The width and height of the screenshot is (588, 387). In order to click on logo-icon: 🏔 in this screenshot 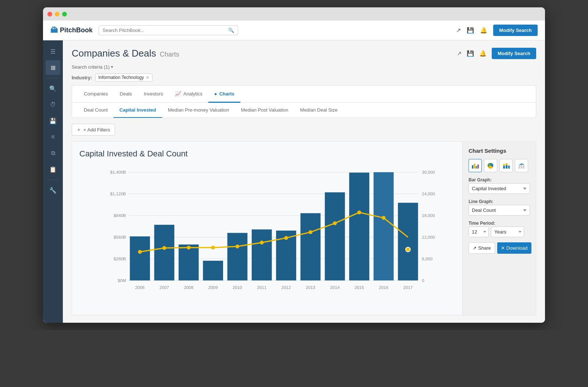, I will do `click(54, 30)`.